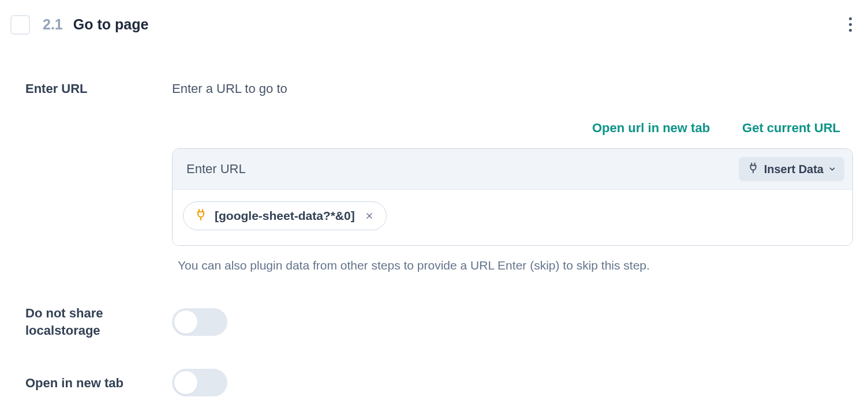 This screenshot has width=868, height=419. I want to click on get-current-url-link: Get current URL, so click(791, 128).